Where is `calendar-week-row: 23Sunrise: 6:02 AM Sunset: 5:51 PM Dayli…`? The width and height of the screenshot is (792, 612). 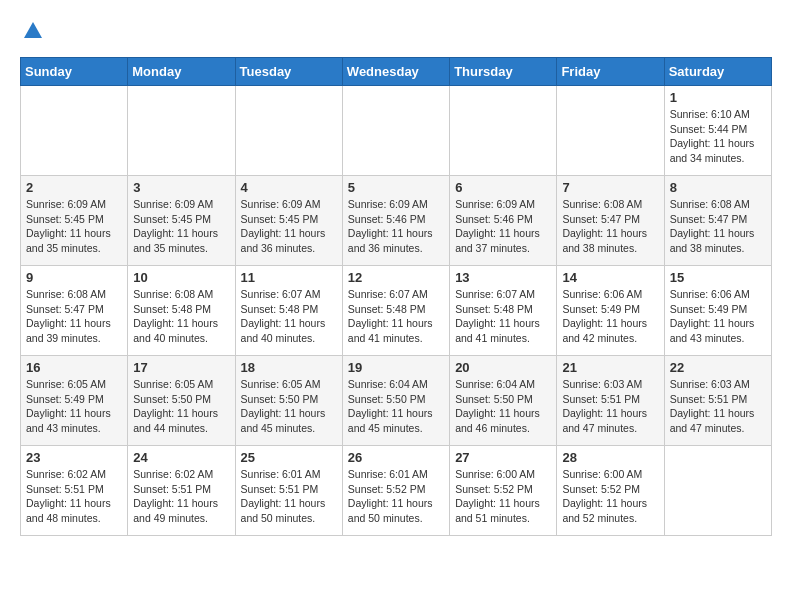
calendar-week-row: 23Sunrise: 6:02 AM Sunset: 5:51 PM Dayli… is located at coordinates (396, 491).